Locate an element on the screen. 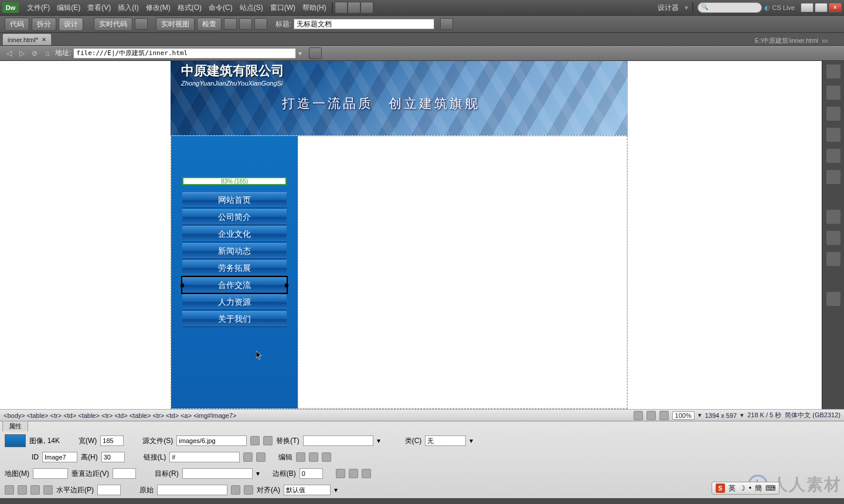 Image resolution: width=844 pixels, height=504 pixels. split-view-button: 拆分 is located at coordinates (44, 25).